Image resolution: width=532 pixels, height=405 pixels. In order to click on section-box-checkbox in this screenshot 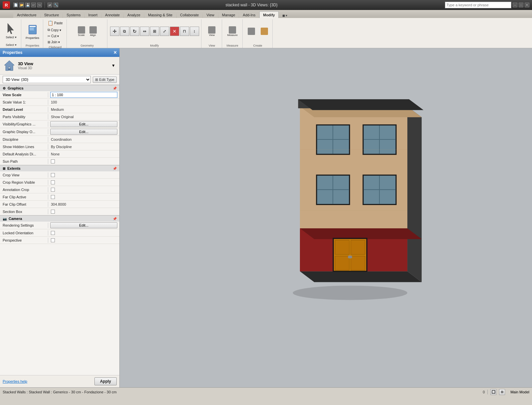, I will do `click(53, 212)`.